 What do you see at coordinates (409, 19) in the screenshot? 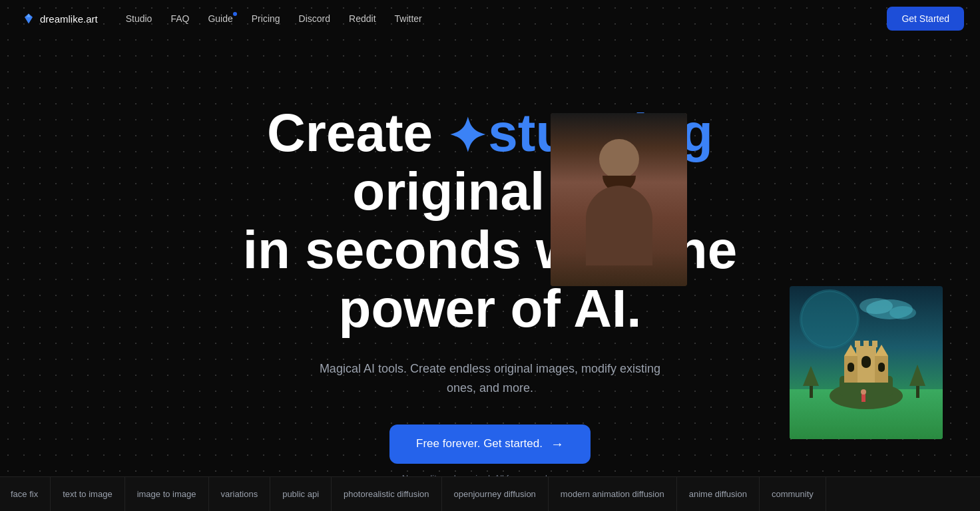
I see `nav-twitter: Twitter` at bounding box center [409, 19].